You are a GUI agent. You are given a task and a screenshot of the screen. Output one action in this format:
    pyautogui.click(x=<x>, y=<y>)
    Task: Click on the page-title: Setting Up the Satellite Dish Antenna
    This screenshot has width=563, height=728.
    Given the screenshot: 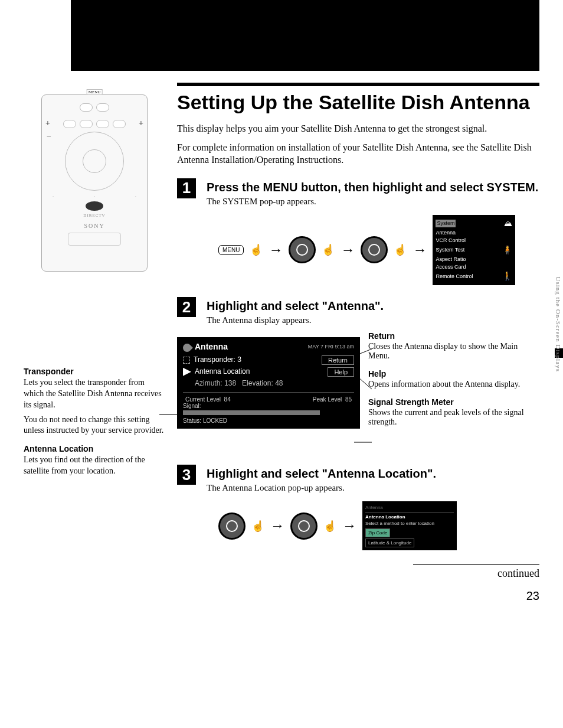 What is the action you would take?
    pyautogui.click(x=358, y=103)
    